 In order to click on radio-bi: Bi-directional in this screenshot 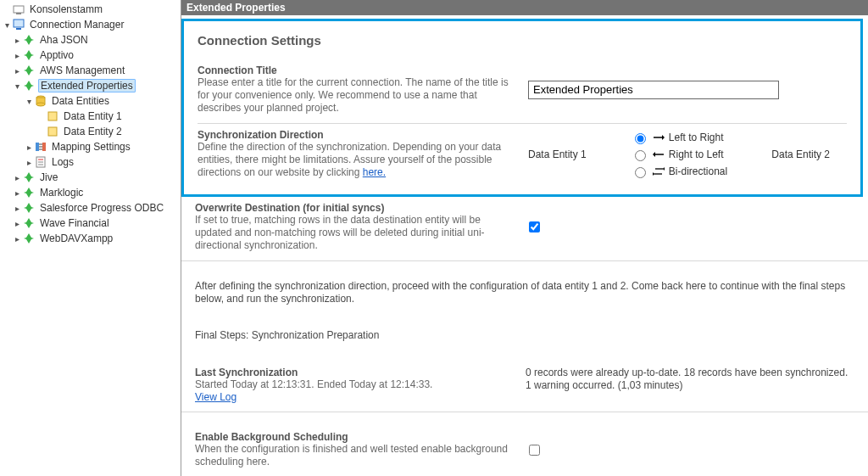, I will do `click(679, 171)`.